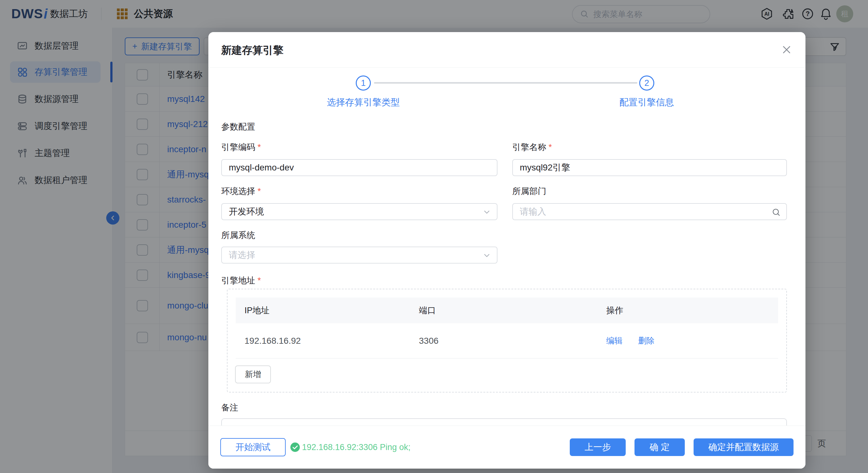 The image size is (868, 473). Describe the element at coordinates (646, 341) in the screenshot. I see `delete-link: 删除` at that location.